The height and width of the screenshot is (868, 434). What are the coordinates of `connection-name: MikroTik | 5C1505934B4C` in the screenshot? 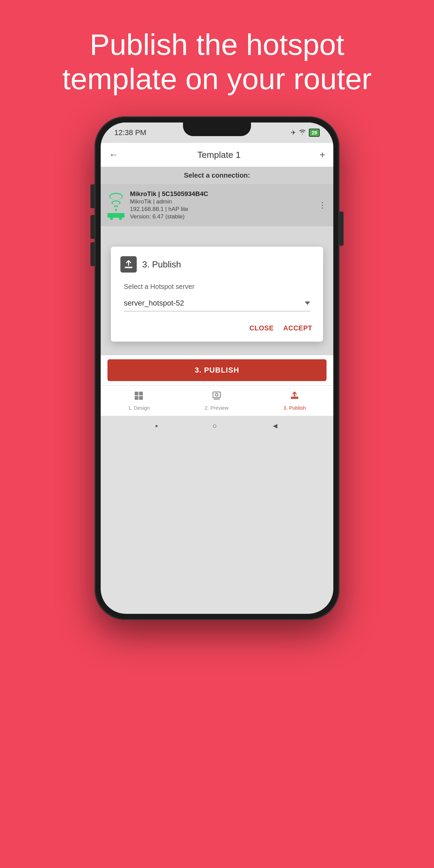 It's located at (221, 194).